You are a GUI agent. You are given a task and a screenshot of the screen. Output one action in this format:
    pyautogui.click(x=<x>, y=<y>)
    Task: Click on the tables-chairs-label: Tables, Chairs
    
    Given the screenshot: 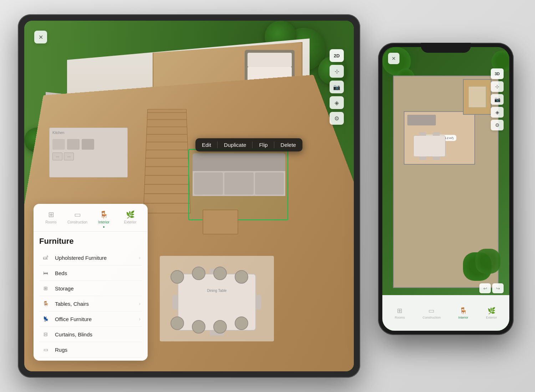 What is the action you would take?
    pyautogui.click(x=97, y=304)
    